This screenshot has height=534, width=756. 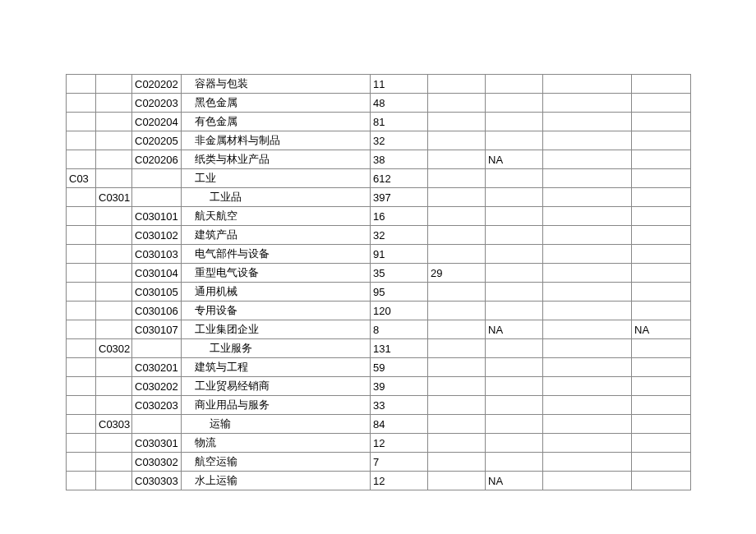 What do you see at coordinates (276, 159) in the screenshot?
I see `name-cell: 纸类与林业产品` at bounding box center [276, 159].